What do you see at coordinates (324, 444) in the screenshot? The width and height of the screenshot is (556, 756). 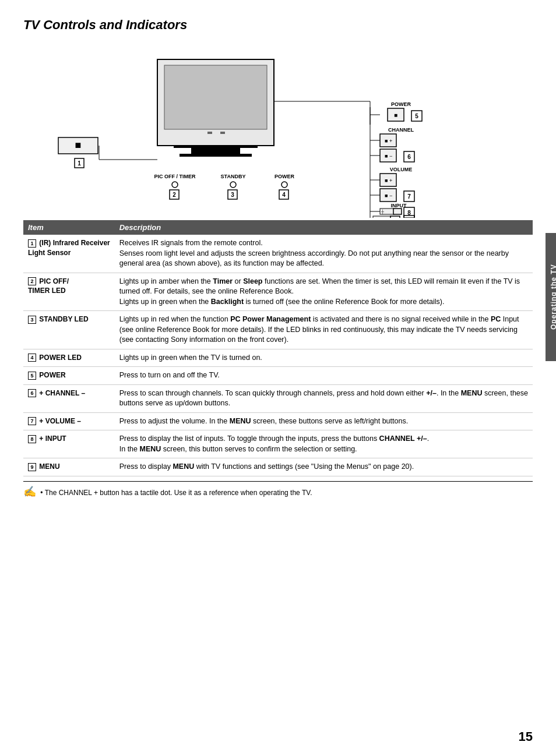 I see `item-description: Press to display the list of inputs. To …` at bounding box center [324, 444].